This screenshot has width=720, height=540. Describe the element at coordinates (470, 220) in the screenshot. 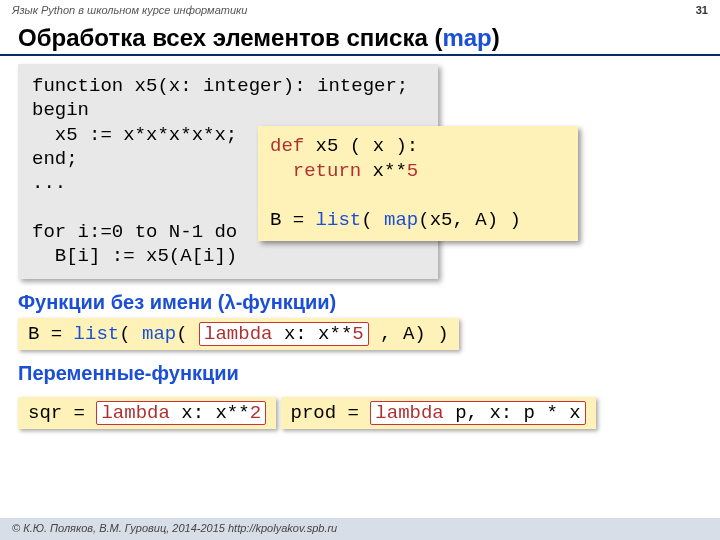

I see `py-args: (x5, A) )` at that location.